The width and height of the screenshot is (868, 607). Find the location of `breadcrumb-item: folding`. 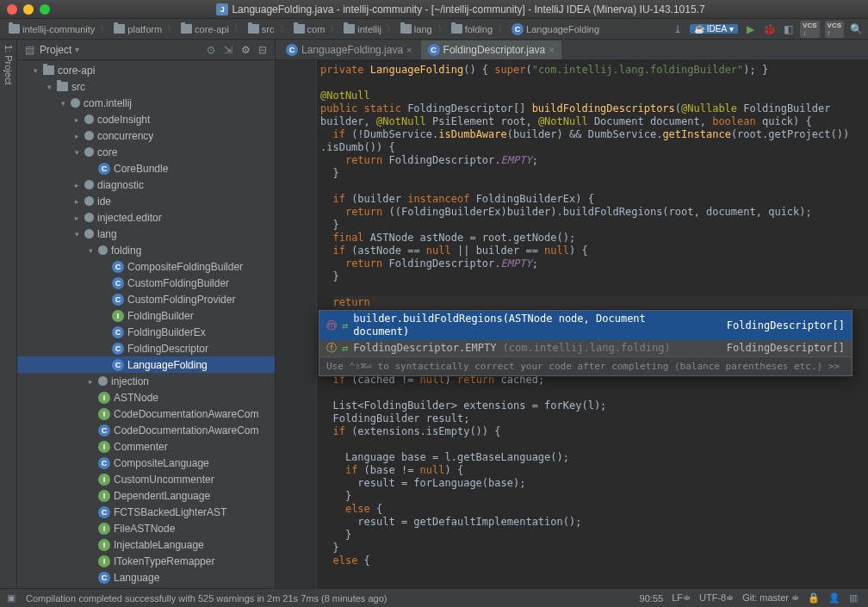

breadcrumb-item: folding is located at coordinates (472, 29).